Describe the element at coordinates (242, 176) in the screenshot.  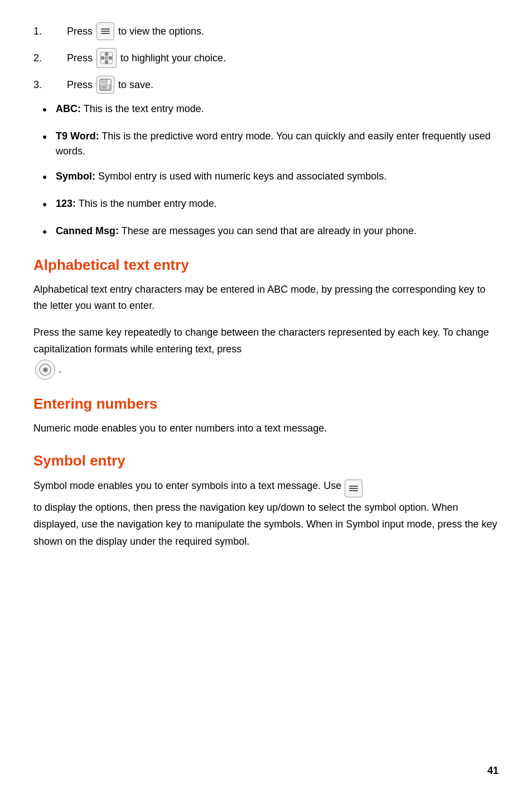
I see `bullet-symbol-text: Symbol entry is used with numeric keys a…` at that location.